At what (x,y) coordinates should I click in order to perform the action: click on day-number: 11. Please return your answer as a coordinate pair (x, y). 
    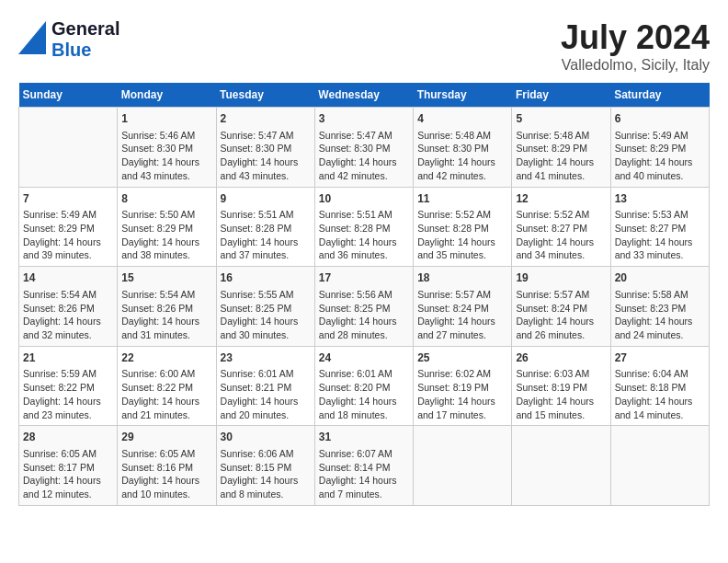
    Looking at the image, I should click on (462, 199).